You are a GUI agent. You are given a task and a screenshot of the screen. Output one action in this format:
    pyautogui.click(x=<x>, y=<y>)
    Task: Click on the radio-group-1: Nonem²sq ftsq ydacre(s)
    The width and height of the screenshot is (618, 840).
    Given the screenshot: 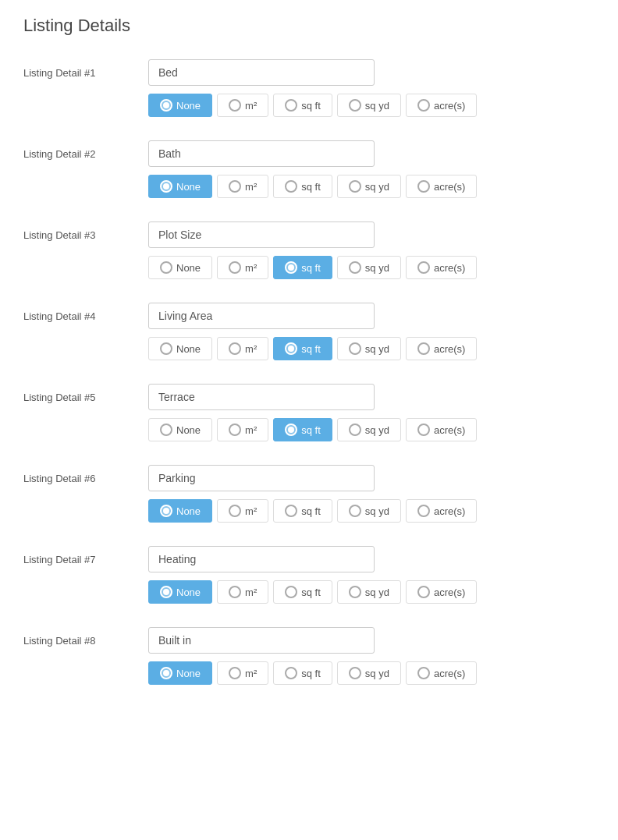 What is the action you would take?
    pyautogui.click(x=371, y=105)
    